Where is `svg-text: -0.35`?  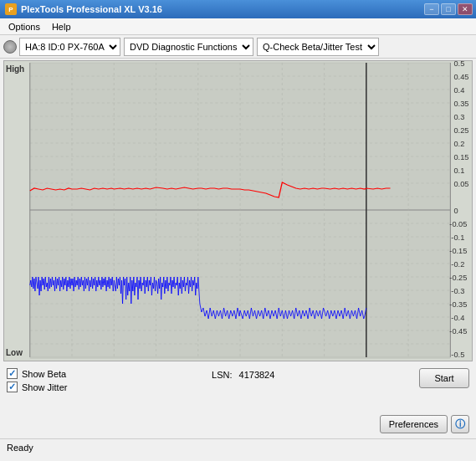
svg-text: -0.35 is located at coordinates (458, 305).